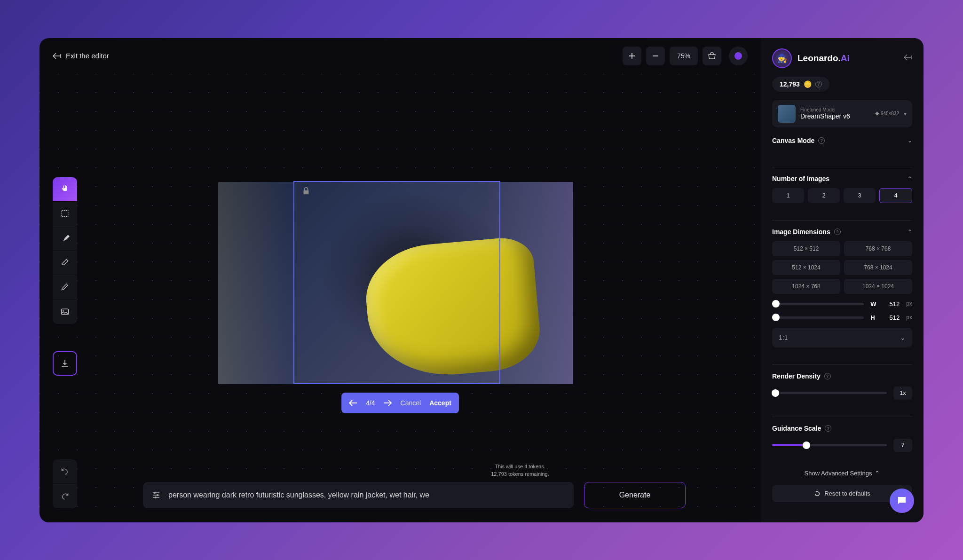  Describe the element at coordinates (684, 56) in the screenshot. I see `zoom-level: 75%` at that location.